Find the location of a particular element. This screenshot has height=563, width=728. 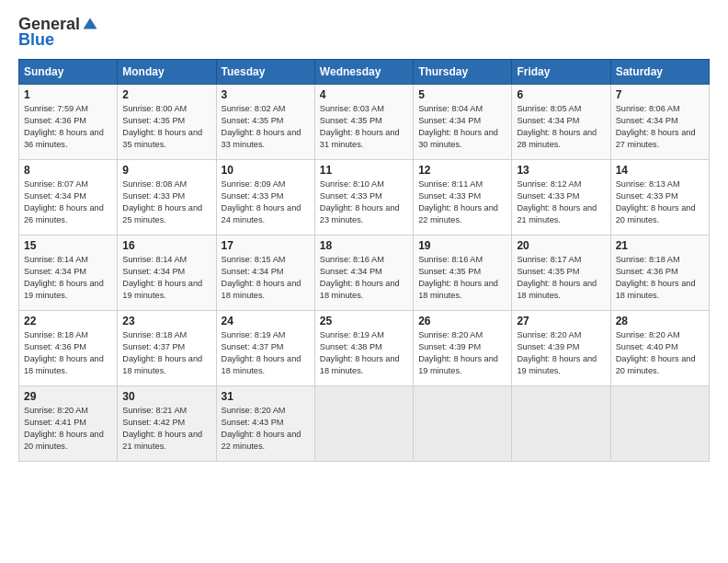

logo: General Blue is located at coordinates (59, 32).